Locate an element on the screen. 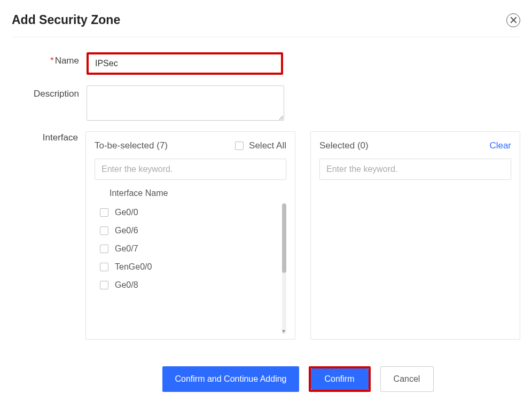 The width and height of the screenshot is (532, 409). cancel-button: Cancel is located at coordinates (407, 379).